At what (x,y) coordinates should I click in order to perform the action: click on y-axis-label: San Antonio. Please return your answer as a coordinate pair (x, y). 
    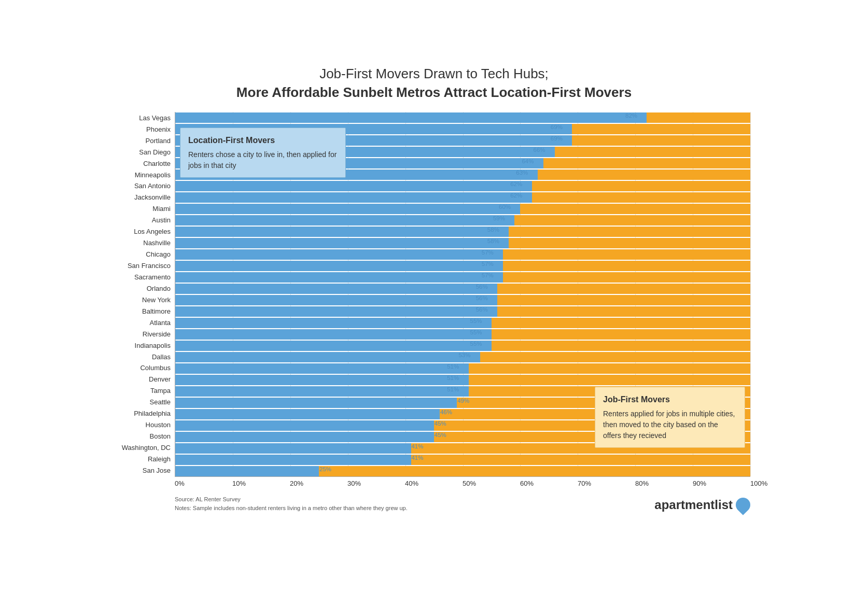
    Looking at the image, I should click on (146, 186).